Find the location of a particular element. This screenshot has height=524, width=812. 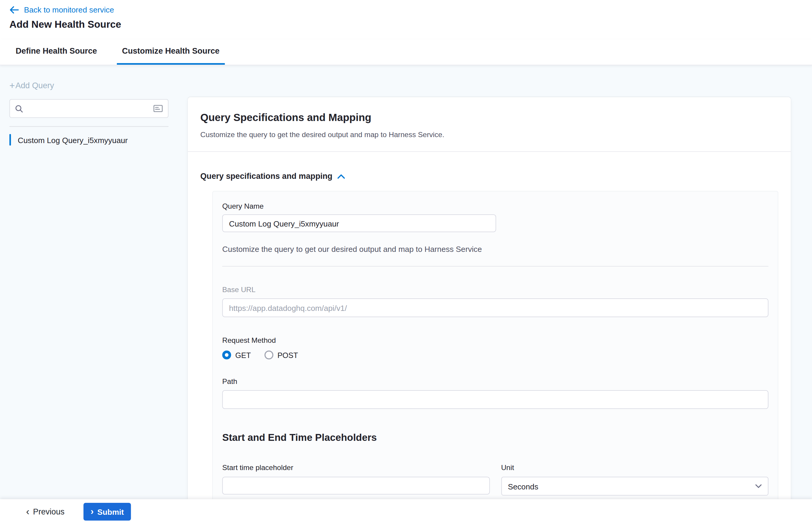

base-url-label: Base URL is located at coordinates (496, 289).